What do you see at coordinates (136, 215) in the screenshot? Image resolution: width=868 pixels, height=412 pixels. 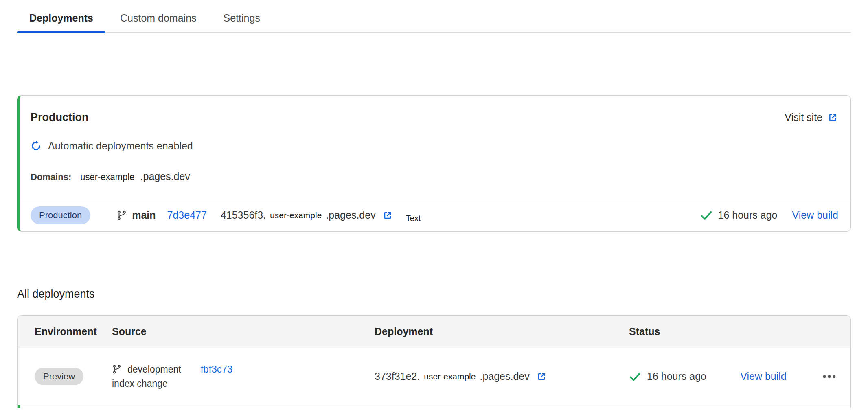 I see `source-branch: main` at bounding box center [136, 215].